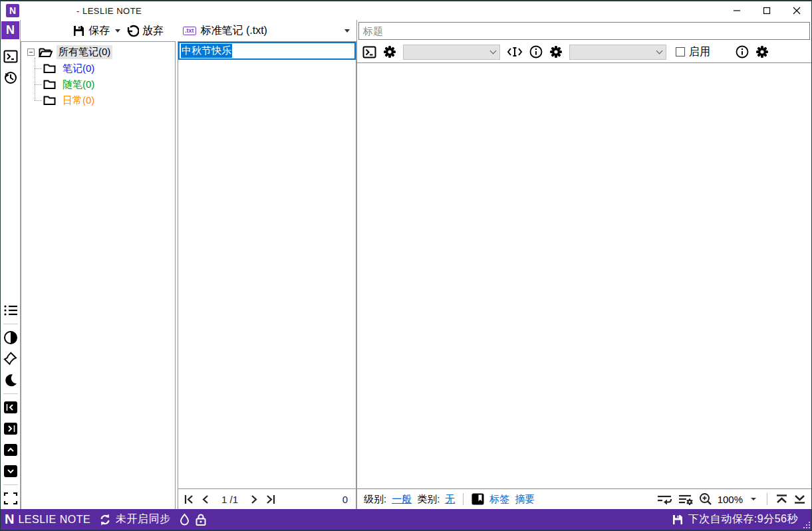 This screenshot has width=812, height=531. I want to click on collapse-left-panel-button, so click(11, 407).